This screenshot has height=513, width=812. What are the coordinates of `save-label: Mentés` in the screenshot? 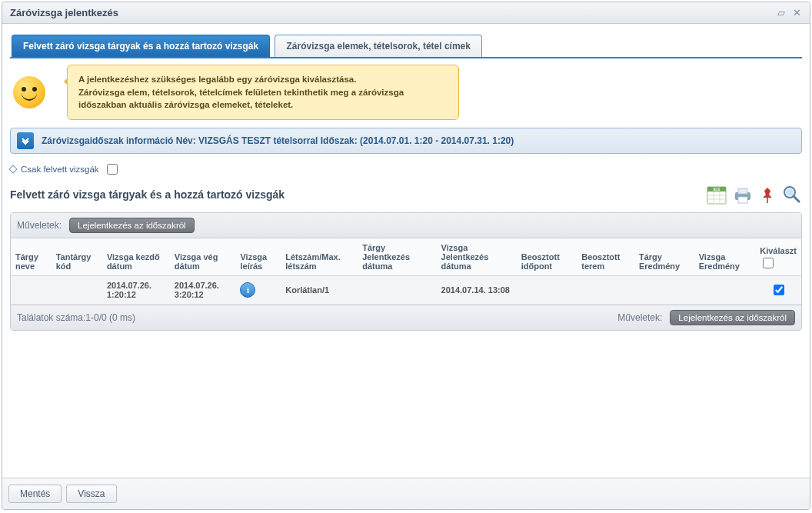 It's located at (35, 494).